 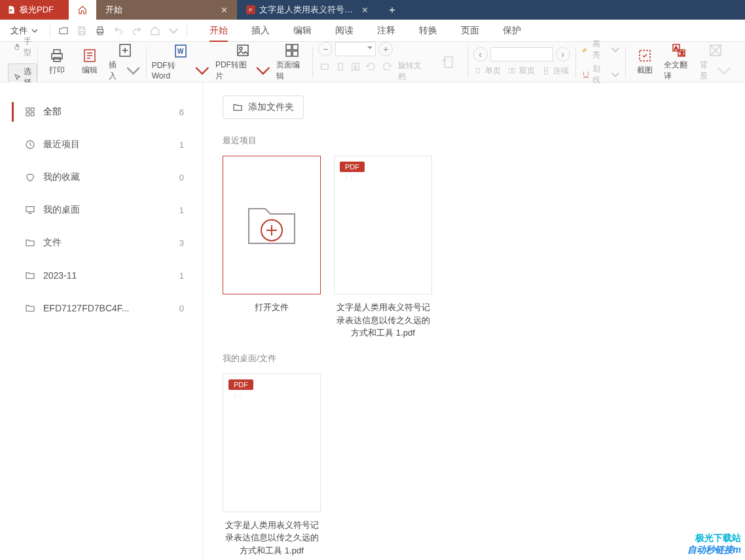 What do you see at coordinates (263, 107) in the screenshot?
I see `add-folder-button: 添加文件夹` at bounding box center [263, 107].